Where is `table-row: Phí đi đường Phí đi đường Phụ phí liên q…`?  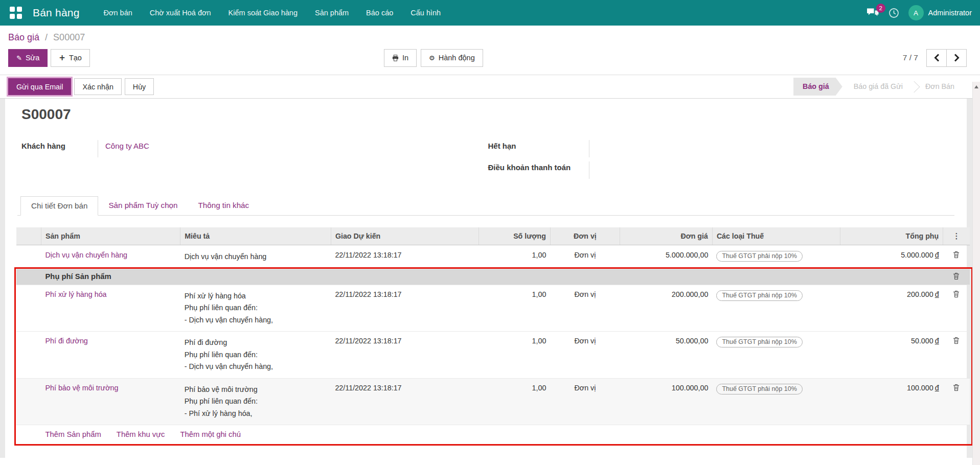
table-row: Phí đi đường Phí đi đường Phụ phí liên q… is located at coordinates (493, 355).